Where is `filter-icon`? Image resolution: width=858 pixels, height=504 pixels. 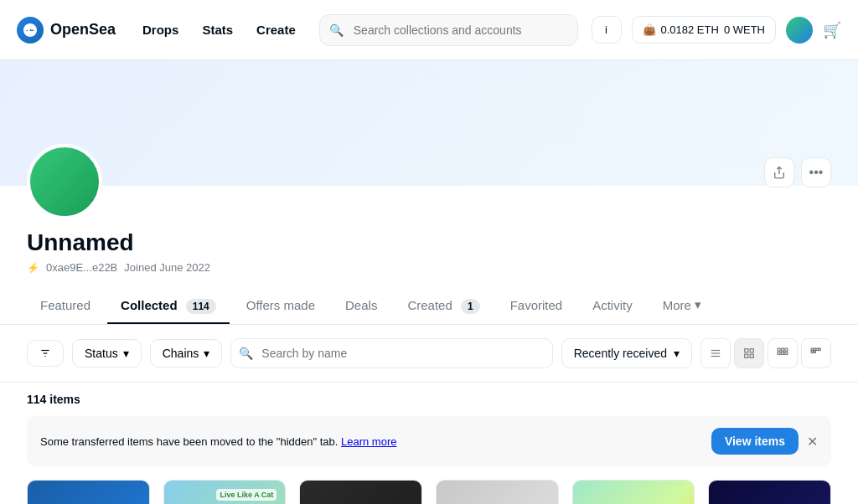 filter-icon is located at coordinates (45, 353).